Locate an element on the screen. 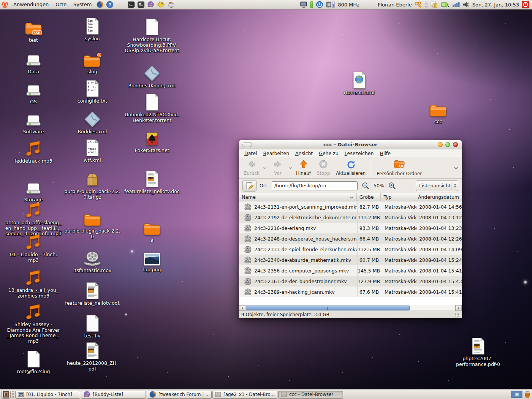  maximize-button is located at coordinates (448, 144).